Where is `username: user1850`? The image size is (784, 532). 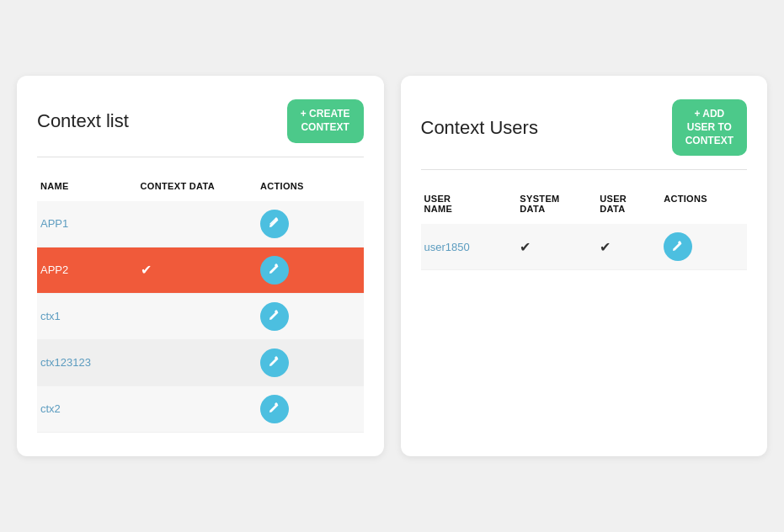 username: user1850 is located at coordinates (472, 247).